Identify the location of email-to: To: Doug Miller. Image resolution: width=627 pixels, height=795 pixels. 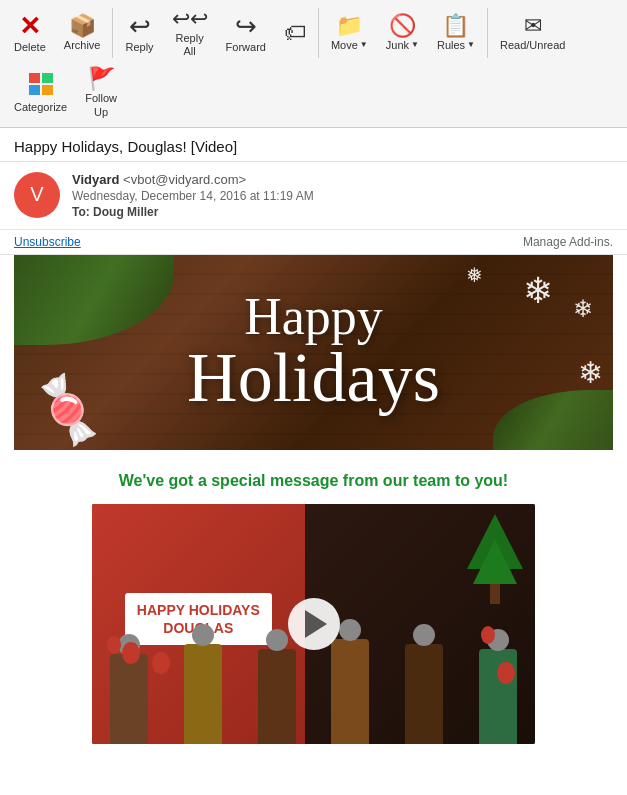
(193, 212).